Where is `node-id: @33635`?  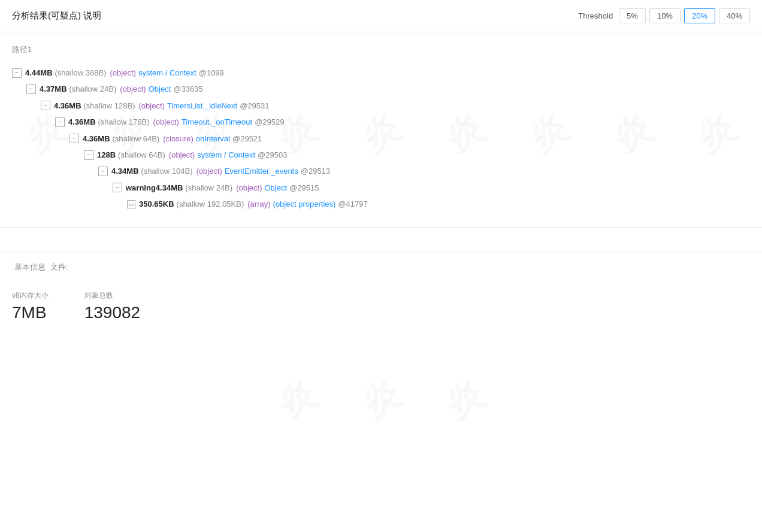 node-id: @33635 is located at coordinates (188, 89).